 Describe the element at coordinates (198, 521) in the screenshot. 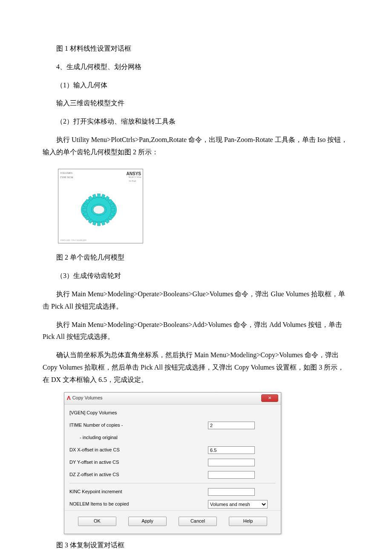

I see `cancel-button: Cancel` at that location.